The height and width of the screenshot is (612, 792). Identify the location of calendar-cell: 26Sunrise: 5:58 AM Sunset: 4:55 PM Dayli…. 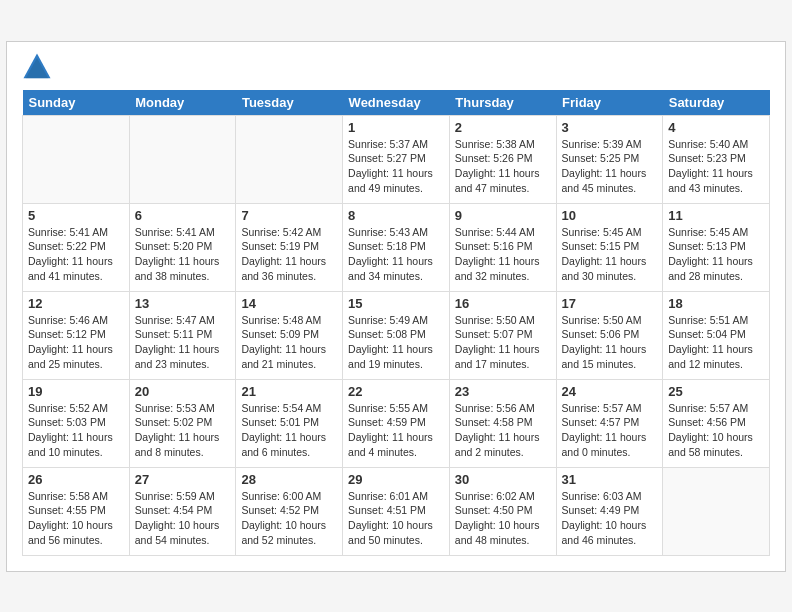
(76, 511).